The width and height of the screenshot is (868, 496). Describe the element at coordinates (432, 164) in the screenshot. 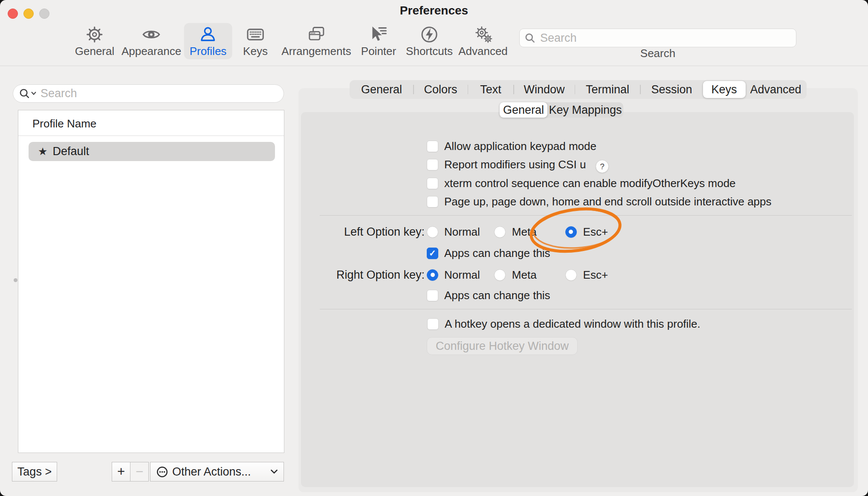

I see `csi-u-checkbox` at that location.